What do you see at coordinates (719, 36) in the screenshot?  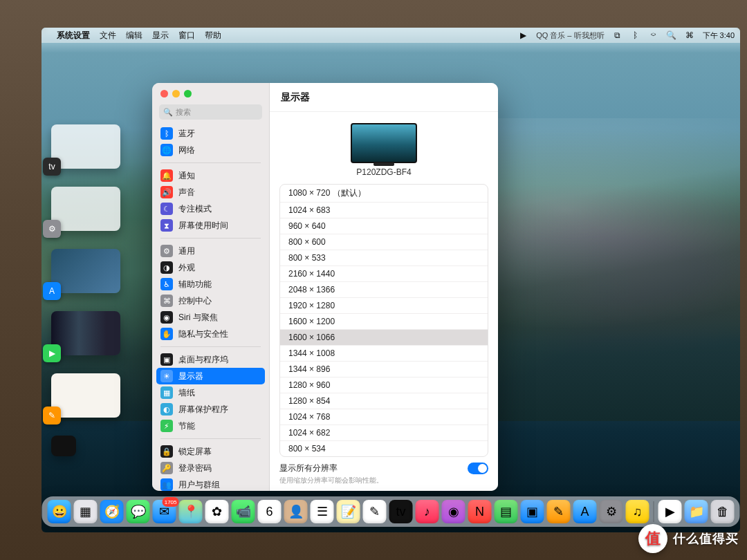 I see `menubar-clock: 下午 3:40` at bounding box center [719, 36].